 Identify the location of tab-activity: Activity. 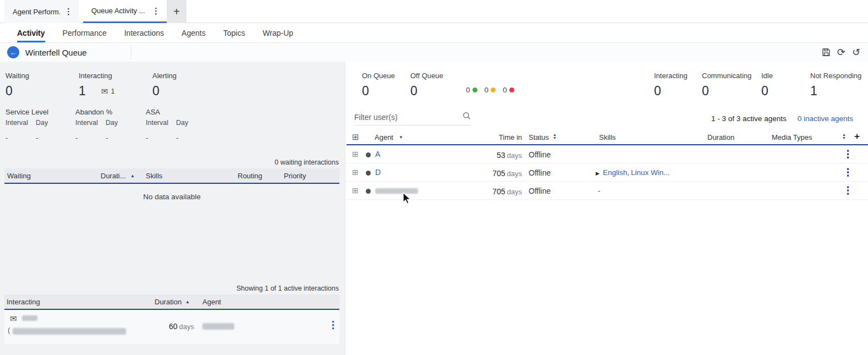
(31, 33).